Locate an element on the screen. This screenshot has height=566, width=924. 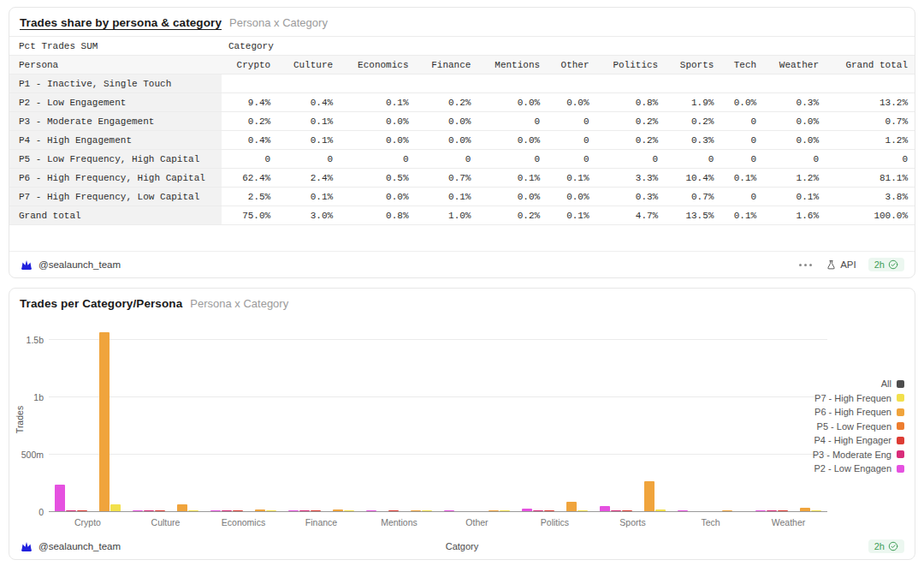
column-header: Weather is located at coordinates (794, 65).